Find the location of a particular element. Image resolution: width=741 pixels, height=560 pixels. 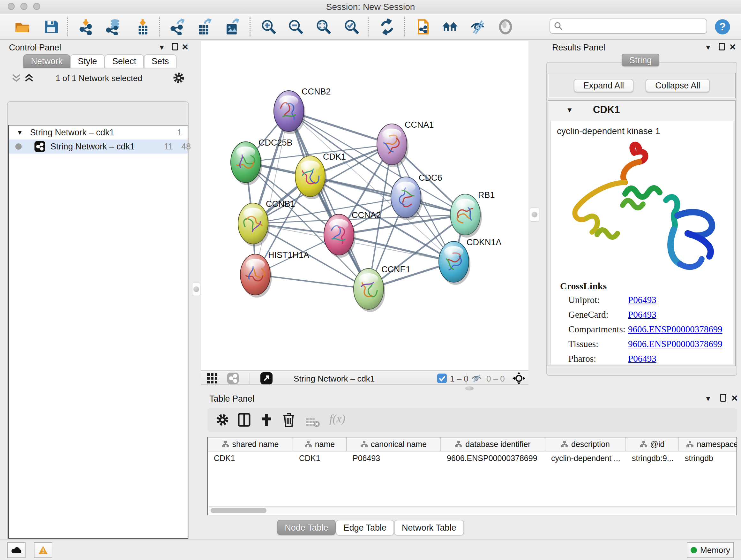

node-HIST1H1A: HIST1H1A is located at coordinates (275, 274).